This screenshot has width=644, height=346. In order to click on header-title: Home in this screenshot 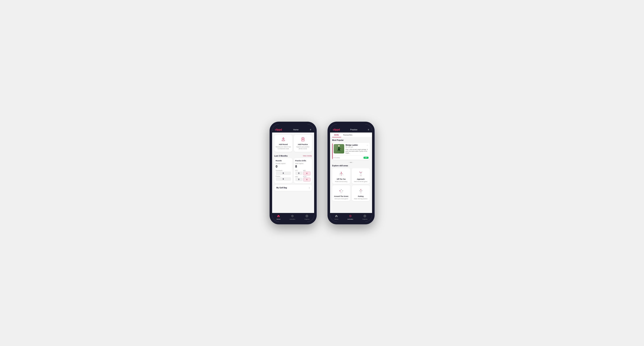, I will do `click(296, 130)`.